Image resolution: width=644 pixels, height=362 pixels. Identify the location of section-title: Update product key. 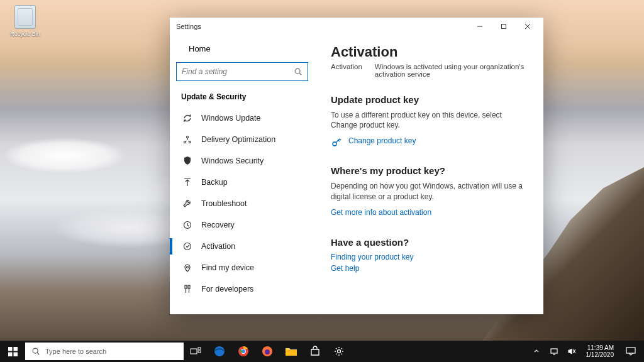
(429, 99).